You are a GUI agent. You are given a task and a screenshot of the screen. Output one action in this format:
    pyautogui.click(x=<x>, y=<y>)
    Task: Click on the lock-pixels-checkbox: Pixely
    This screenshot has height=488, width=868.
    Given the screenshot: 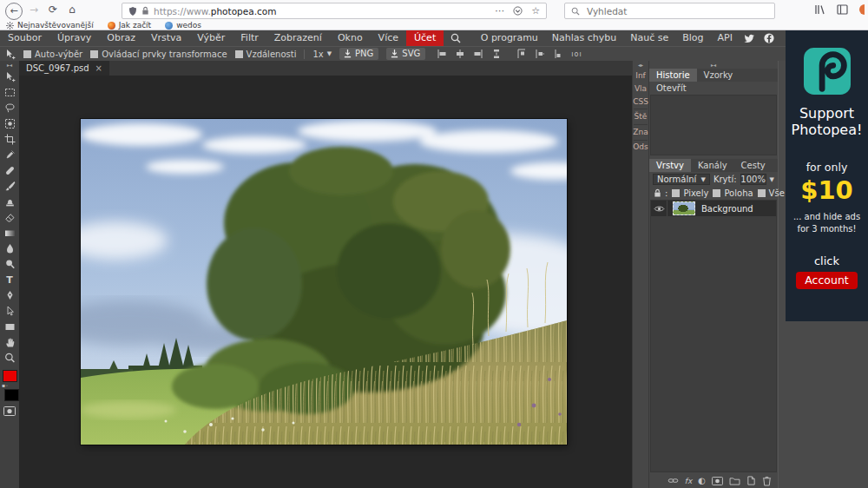 What is the action you would take?
    pyautogui.click(x=690, y=193)
    